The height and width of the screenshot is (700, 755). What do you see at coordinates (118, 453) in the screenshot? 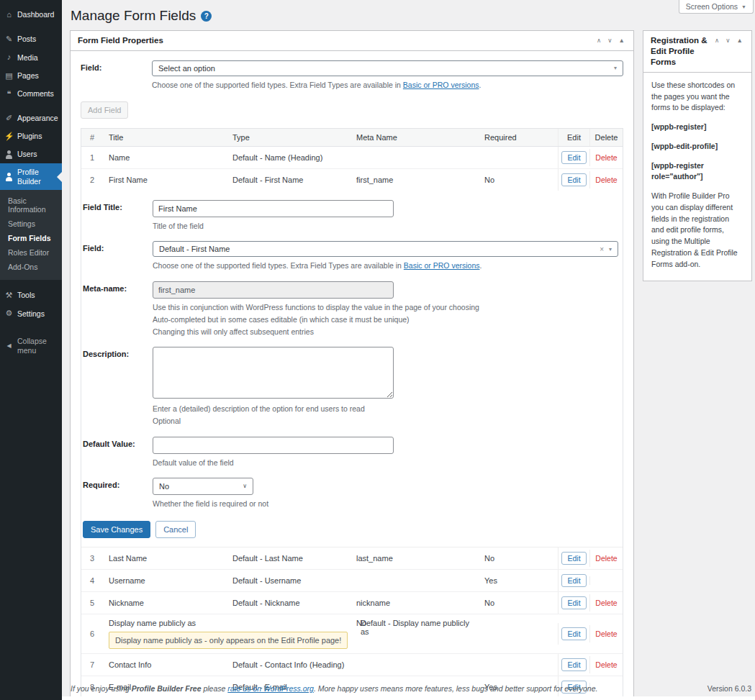
I see `default-value-label: Default Value:` at bounding box center [118, 453].